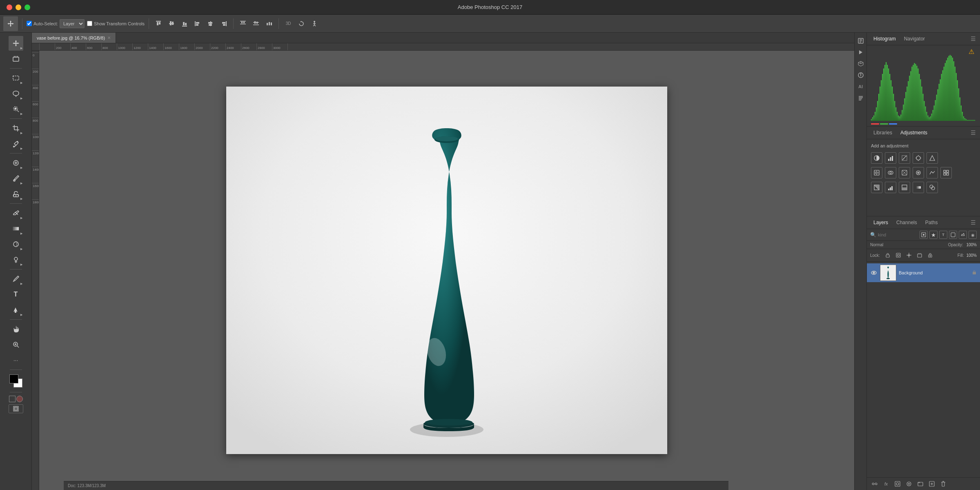 This screenshot has width=980, height=490. Describe the element at coordinates (16, 260) in the screenshot. I see `dodge-tool: ▶` at that location.